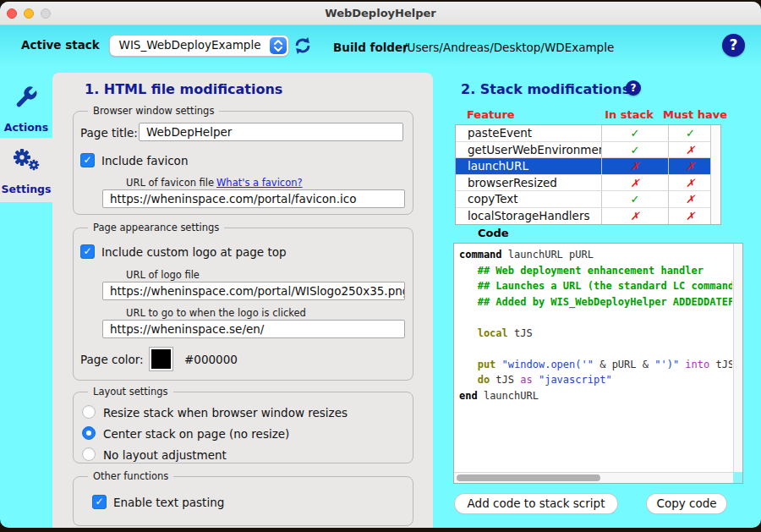 This screenshot has width=761, height=532. I want to click on sidebar-item-settings: Settings, so click(26, 170).